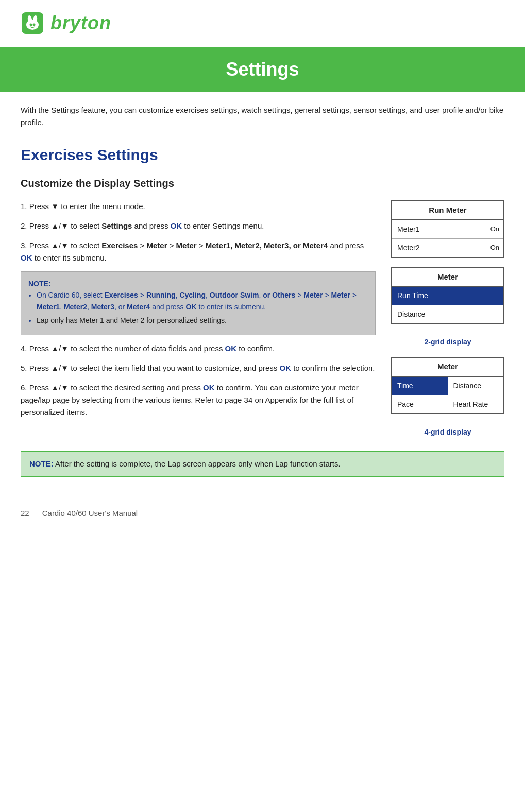  I want to click on run-meter-meter1-label: Meter1, so click(439, 230).